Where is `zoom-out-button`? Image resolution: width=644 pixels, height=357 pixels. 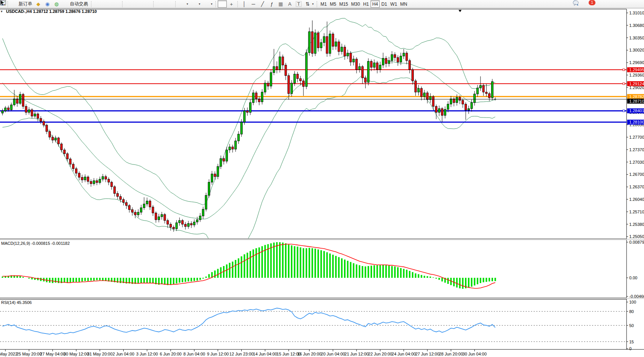
zoom-out-button is located at coordinates (138, 4).